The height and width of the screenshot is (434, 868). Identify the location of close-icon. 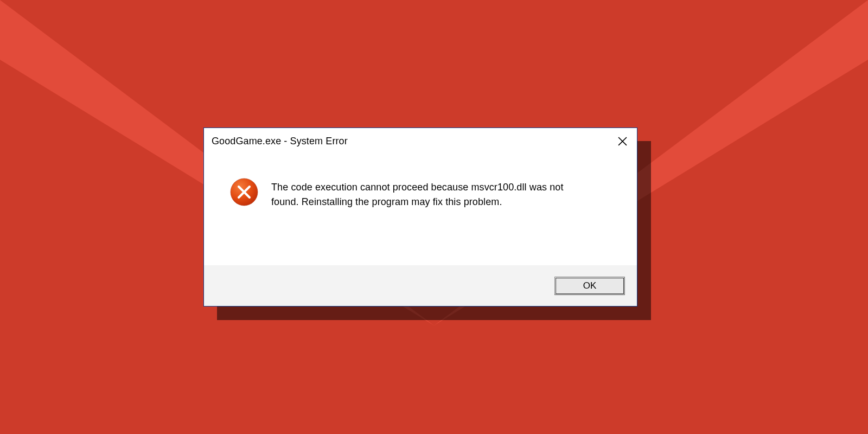
(623, 141).